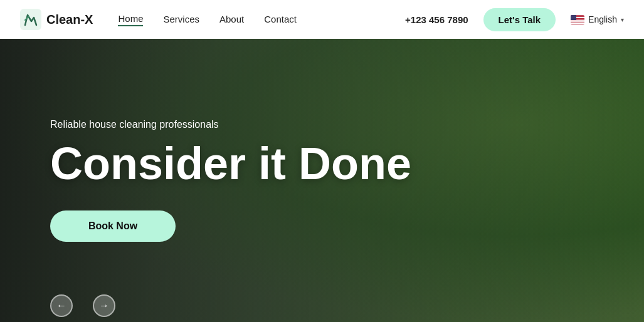 The height and width of the screenshot is (322, 644). Describe the element at coordinates (104, 306) in the screenshot. I see `right-arrow-icon: →` at that location.